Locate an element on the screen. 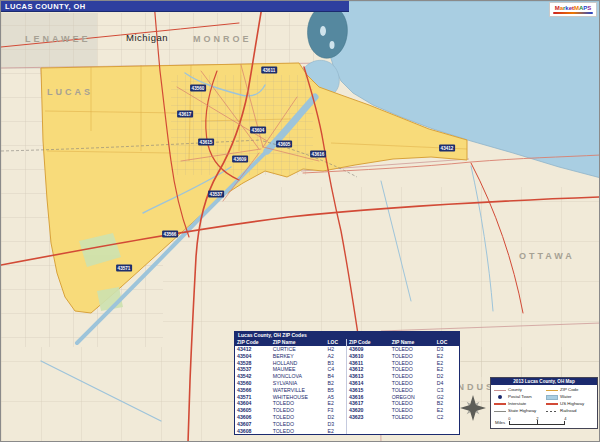 The image size is (600, 442). zip-table-cell: 43609 is located at coordinates (368, 350).